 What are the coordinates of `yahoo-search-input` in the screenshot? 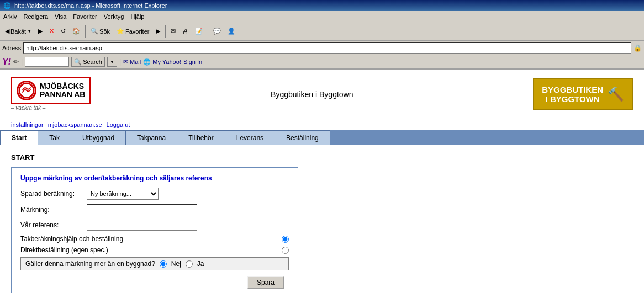 It's located at (47, 62).